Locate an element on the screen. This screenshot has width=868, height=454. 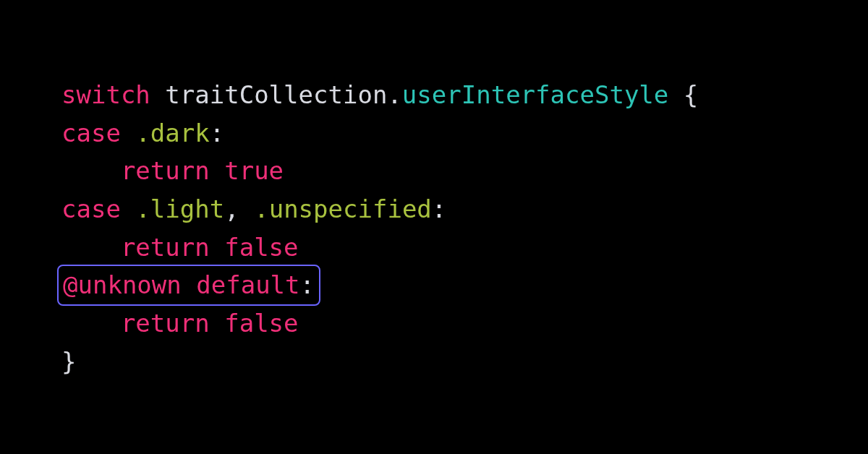
enum-case: light is located at coordinates (187, 209).